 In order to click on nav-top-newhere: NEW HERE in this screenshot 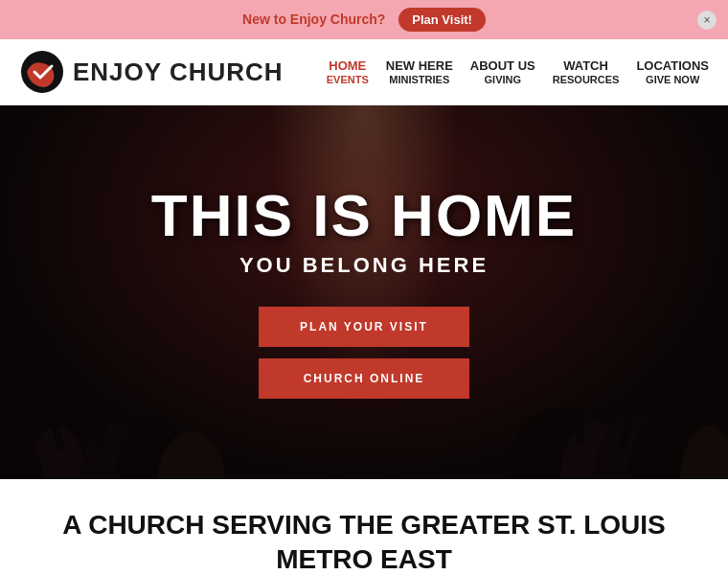, I will do `click(420, 65)`.